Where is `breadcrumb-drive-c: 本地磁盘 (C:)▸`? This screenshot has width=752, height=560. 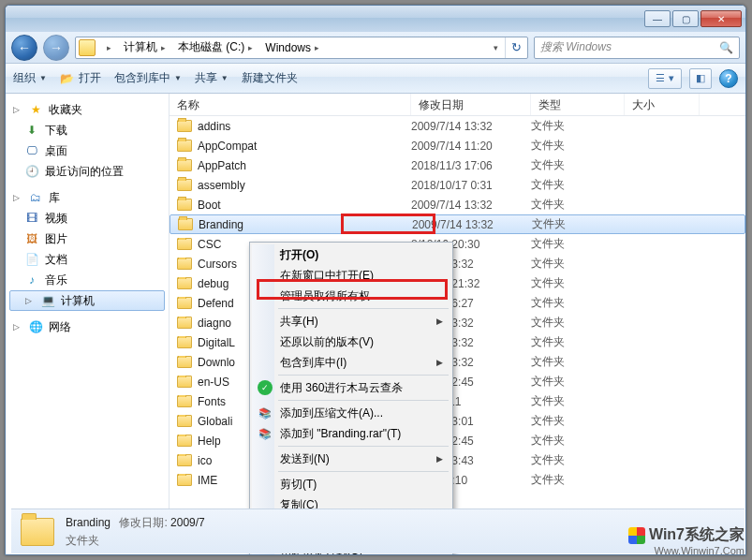
breadcrumb-drive-c: 本地磁盘 (C:)▸ is located at coordinates (215, 48).